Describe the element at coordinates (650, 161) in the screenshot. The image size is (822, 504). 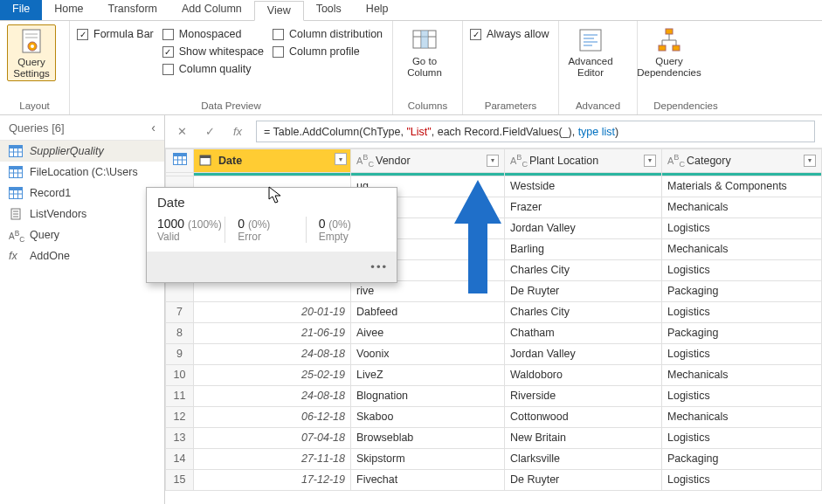
I see `column-filter-plant: ▾` at that location.